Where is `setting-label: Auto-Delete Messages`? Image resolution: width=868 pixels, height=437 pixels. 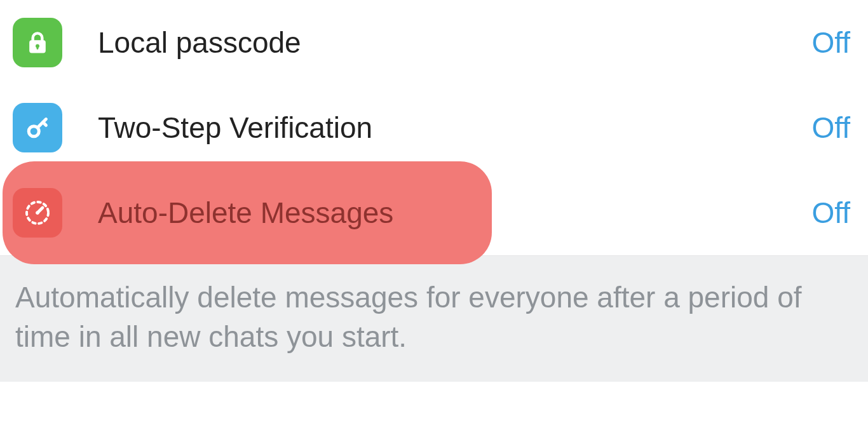 setting-label: Auto-Delete Messages is located at coordinates (447, 213).